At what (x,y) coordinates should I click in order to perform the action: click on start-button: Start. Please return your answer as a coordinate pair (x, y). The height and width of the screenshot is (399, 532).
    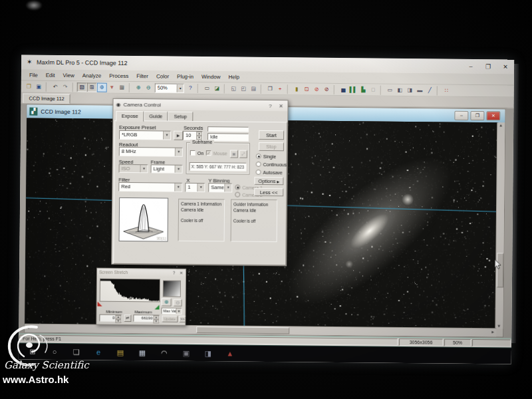
    Looking at the image, I should click on (271, 135).